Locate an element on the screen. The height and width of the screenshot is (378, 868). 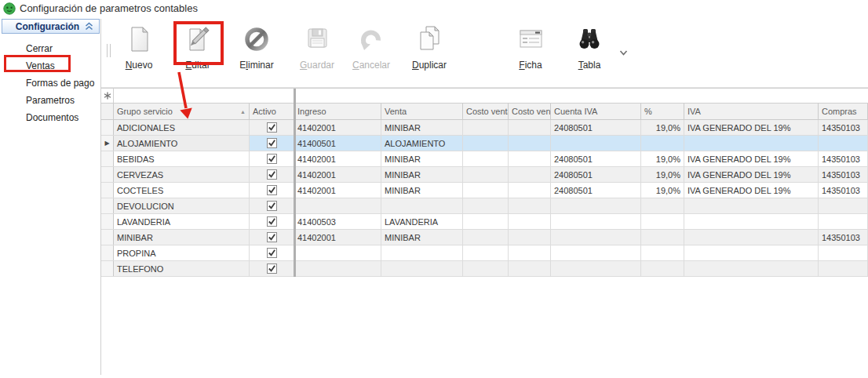
grid-row-alojamiento: ▶ALOJAMIENTO41400501ALOJAMIENTO is located at coordinates (485, 144).